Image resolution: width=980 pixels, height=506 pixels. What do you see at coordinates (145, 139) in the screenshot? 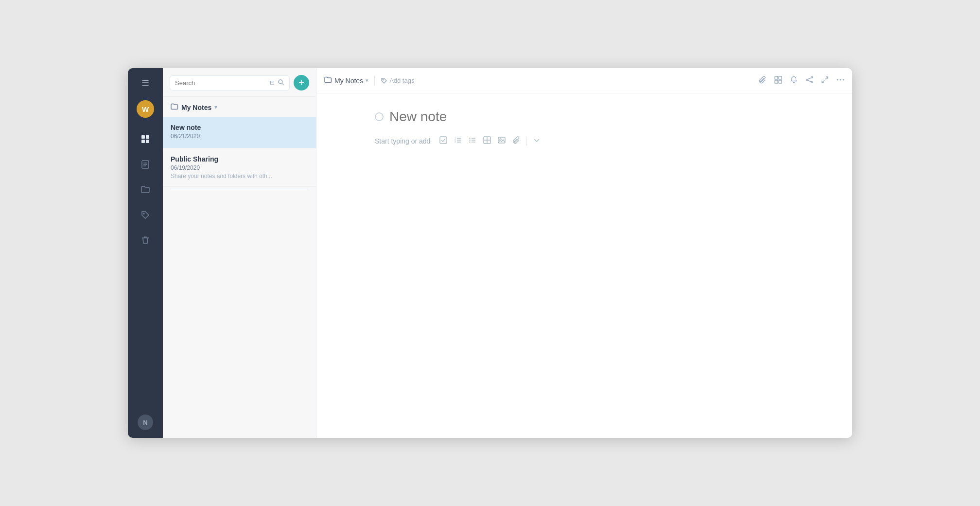
I see `nav-grid-icon` at bounding box center [145, 139].